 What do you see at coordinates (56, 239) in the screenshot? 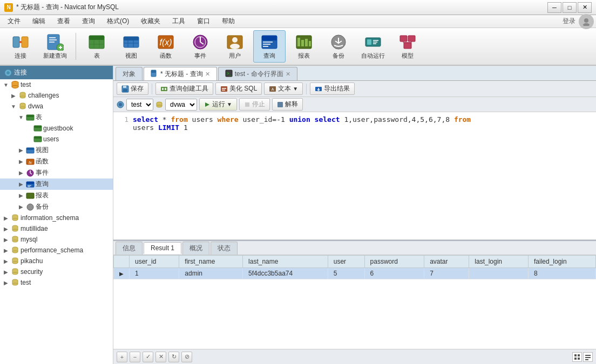
I see `sidebar-item-mysql: ▶ mysql` at bounding box center [56, 239].